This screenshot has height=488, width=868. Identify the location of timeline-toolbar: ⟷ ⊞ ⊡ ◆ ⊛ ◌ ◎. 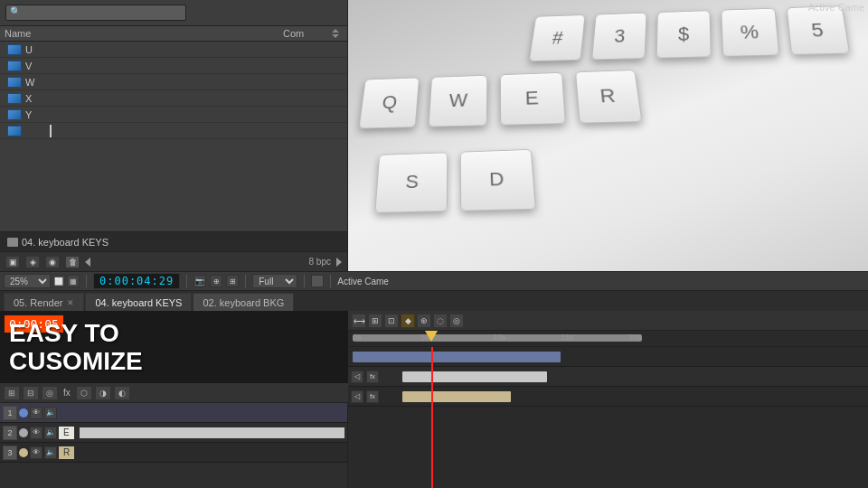
(608, 321).